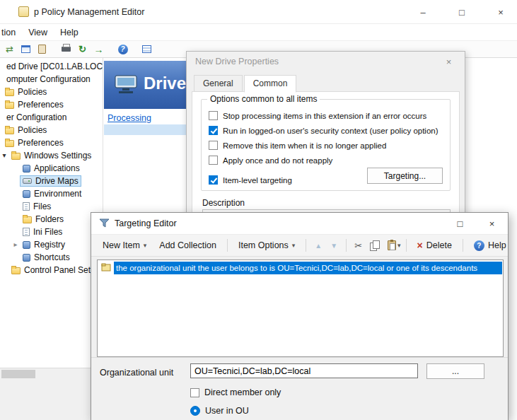 The height and width of the screenshot is (420, 517). What do you see at coordinates (48, 232) in the screenshot?
I see `tree-item-label: Ini Files` at bounding box center [48, 232].